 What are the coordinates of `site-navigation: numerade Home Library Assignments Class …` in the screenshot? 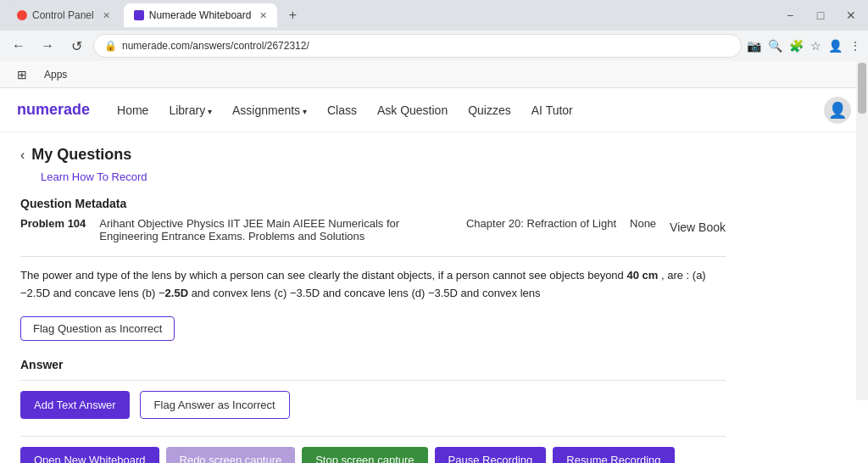 It's located at (434, 110).